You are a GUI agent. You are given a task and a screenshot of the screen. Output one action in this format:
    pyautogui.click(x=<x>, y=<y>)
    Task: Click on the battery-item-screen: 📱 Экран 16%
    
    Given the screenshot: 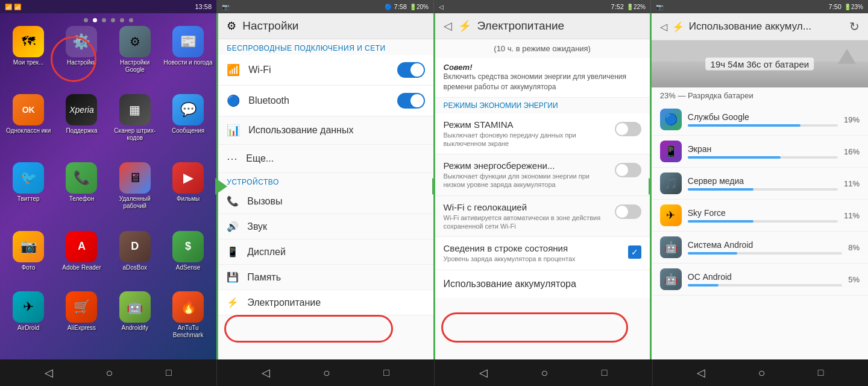 What is the action you would take?
    pyautogui.click(x=760, y=152)
    